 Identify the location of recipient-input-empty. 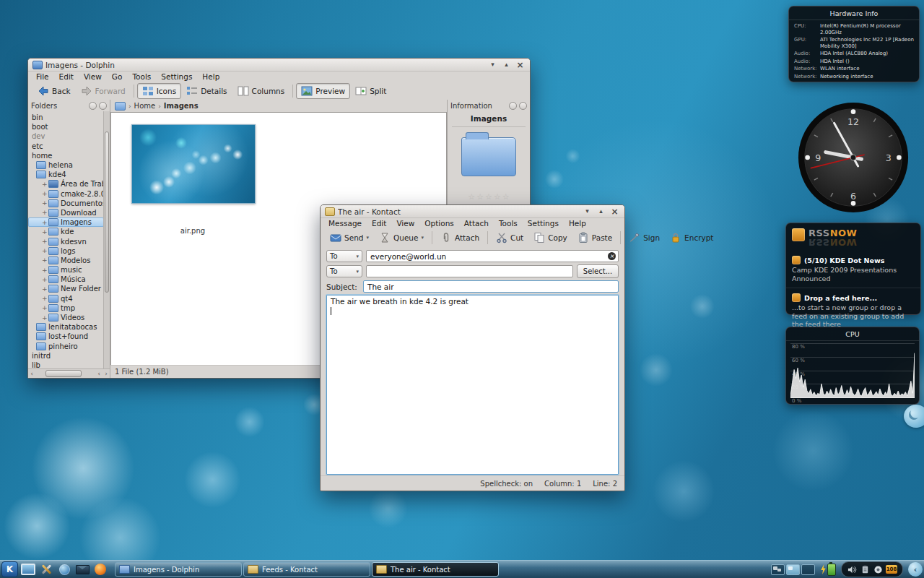
(469, 272).